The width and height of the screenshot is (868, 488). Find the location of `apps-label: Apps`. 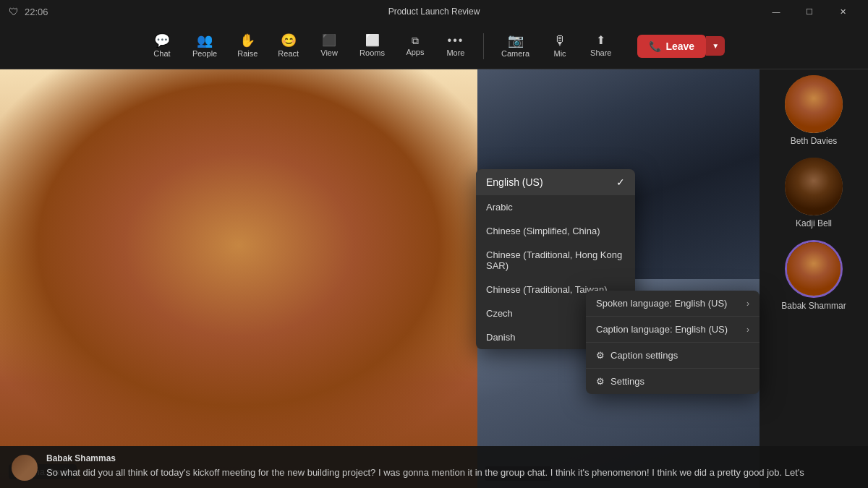

apps-label: Apps is located at coordinates (415, 52).